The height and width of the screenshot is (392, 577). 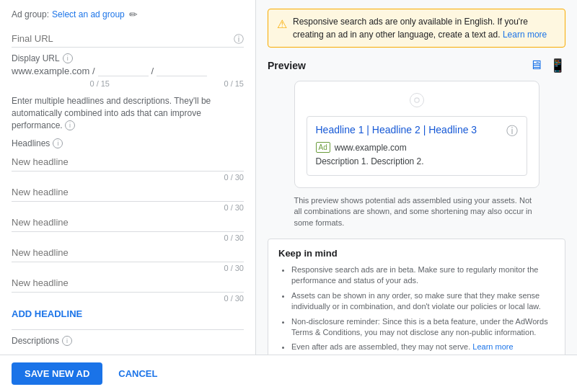 What do you see at coordinates (70, 125) in the screenshot?
I see `hint-info-icon: i` at bounding box center [70, 125].